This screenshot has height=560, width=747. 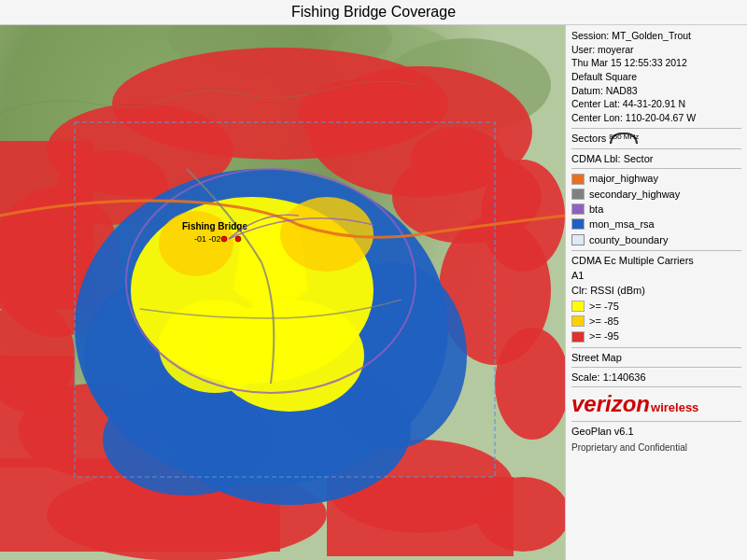 What do you see at coordinates (633, 260) in the screenshot?
I see `cdma-ec-label: CDMA Ec Multiple Carriers` at bounding box center [633, 260].